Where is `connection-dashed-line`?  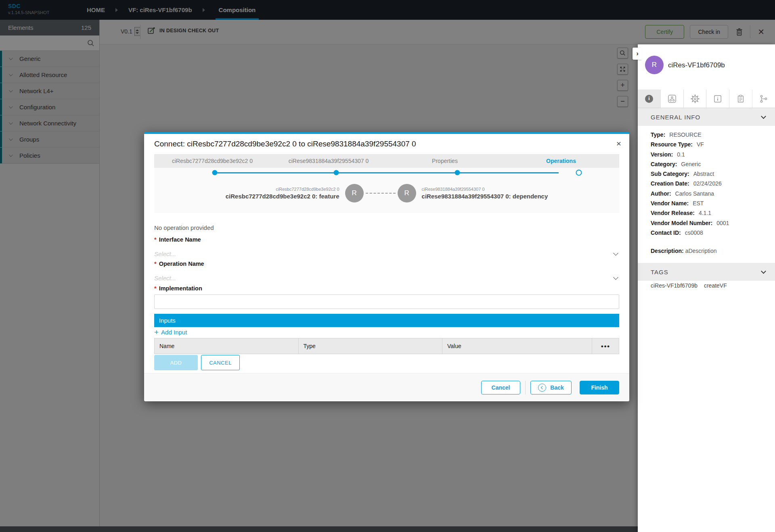
connection-dashed-line is located at coordinates (381, 193).